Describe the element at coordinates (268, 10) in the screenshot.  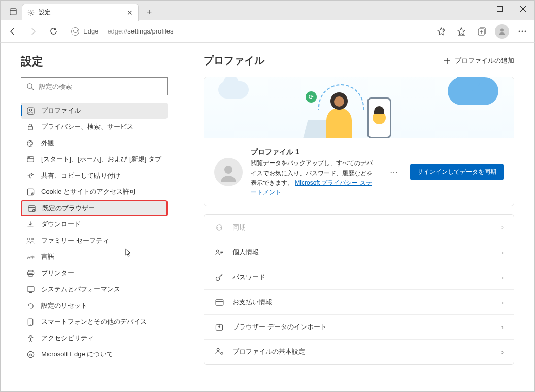
I see `window-titlebar: 設定 ✕ +` at that location.